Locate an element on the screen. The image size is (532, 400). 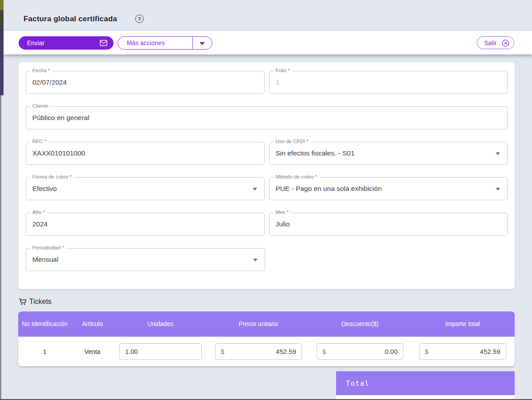
field-uso-cfdi-label: Uso de CFDI * is located at coordinates (292, 141).